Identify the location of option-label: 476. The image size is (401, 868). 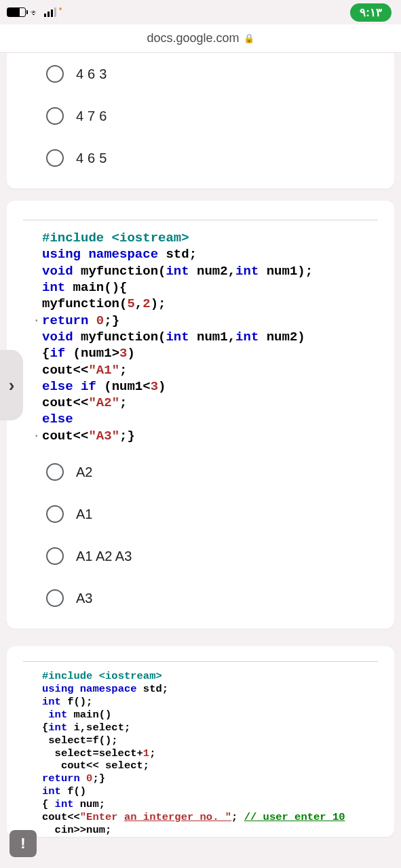
(94, 117).